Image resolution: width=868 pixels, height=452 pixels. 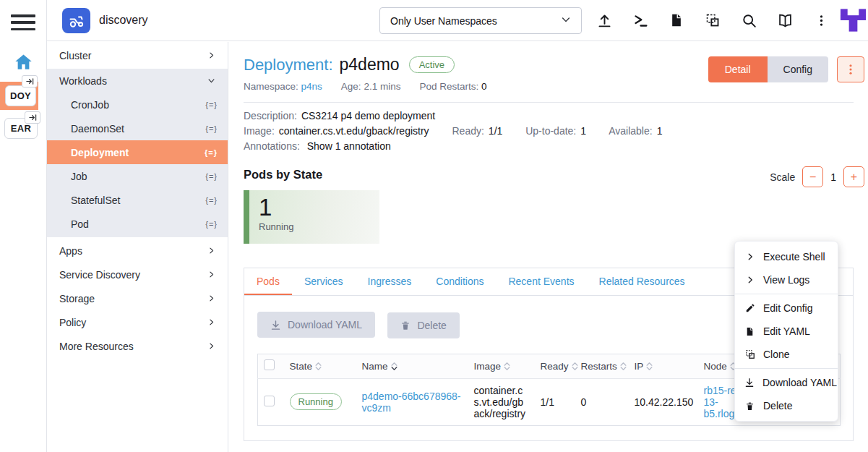 I want to click on import-yaml-button, so click(x=713, y=20).